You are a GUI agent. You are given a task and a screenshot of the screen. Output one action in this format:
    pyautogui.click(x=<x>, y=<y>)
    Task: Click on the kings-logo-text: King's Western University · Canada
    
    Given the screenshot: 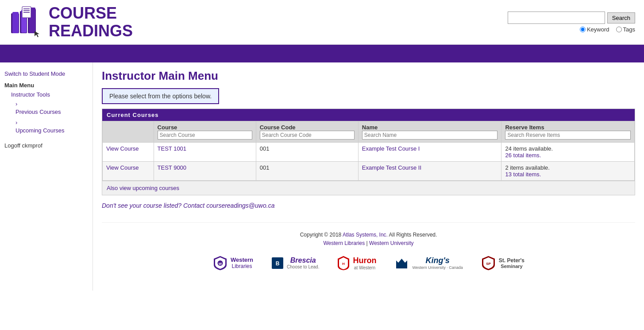 What is the action you would take?
    pyautogui.click(x=437, y=263)
    